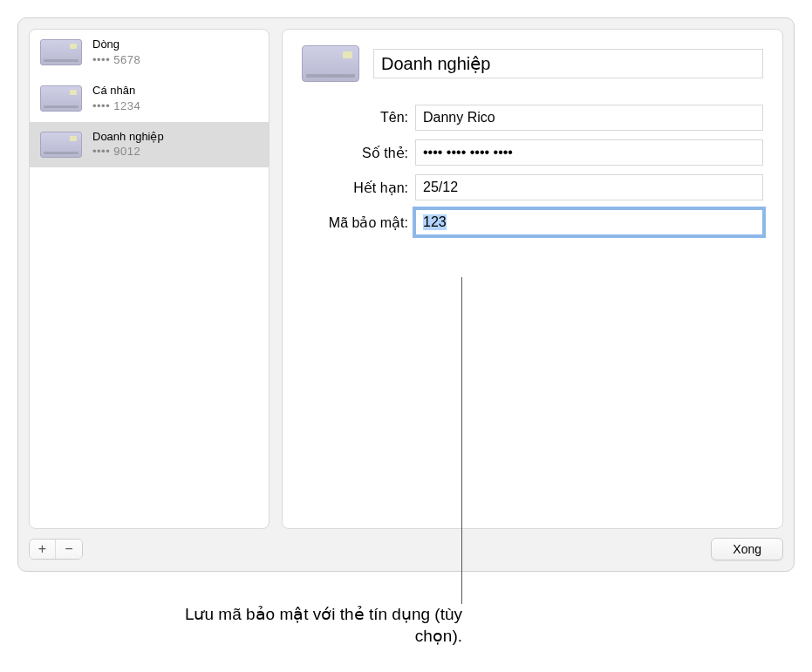 Image resolution: width=812 pixels, height=672 pixels. What do you see at coordinates (149, 99) in the screenshot?
I see `card-item-canhan: Cá nhân •••• 1234` at bounding box center [149, 99].